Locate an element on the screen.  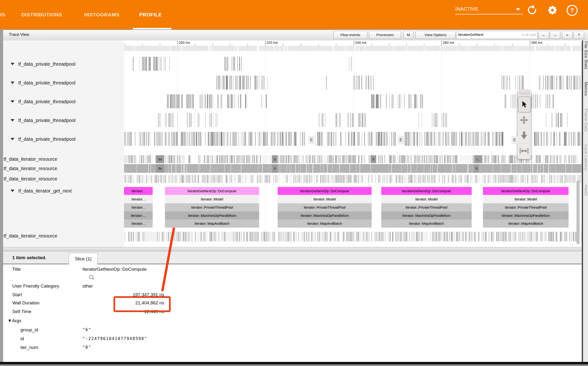
timing-tool is located at coordinates (524, 151).